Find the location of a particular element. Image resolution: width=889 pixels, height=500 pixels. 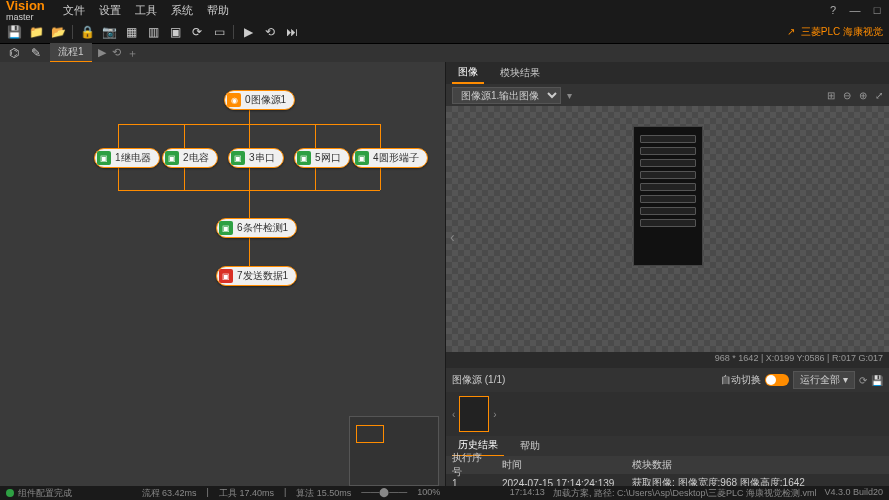

node-image-source: ◉0图像源1 is located at coordinates (260, 100).